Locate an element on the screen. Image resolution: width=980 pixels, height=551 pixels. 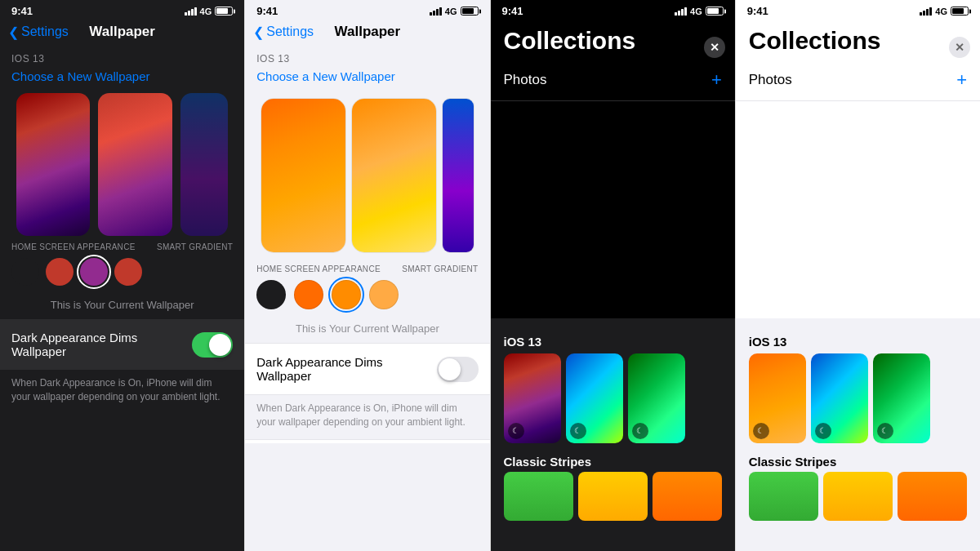
close-button-3: ✕ is located at coordinates (715, 47).